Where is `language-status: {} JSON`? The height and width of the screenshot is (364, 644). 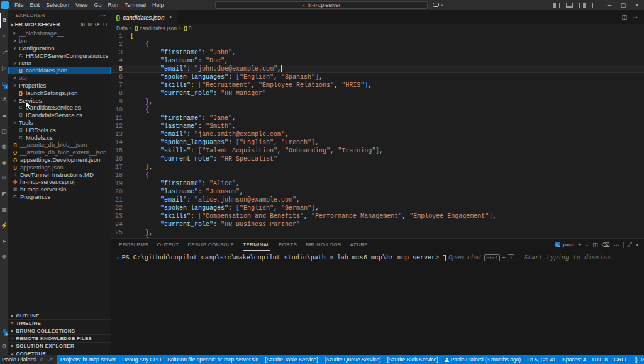
language-status: {} JSON is located at coordinates (638, 360).